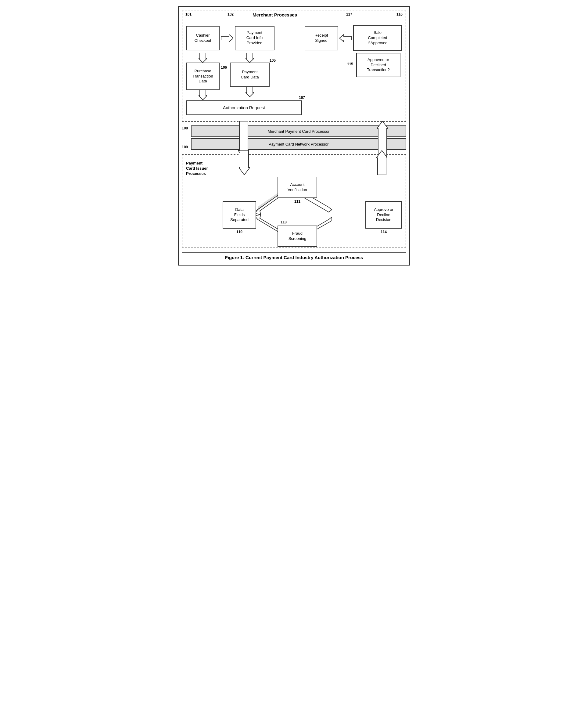  Describe the element at coordinates (299, 144) in the screenshot. I see `network-processor-bar: Payment Card Network Processor` at that location.